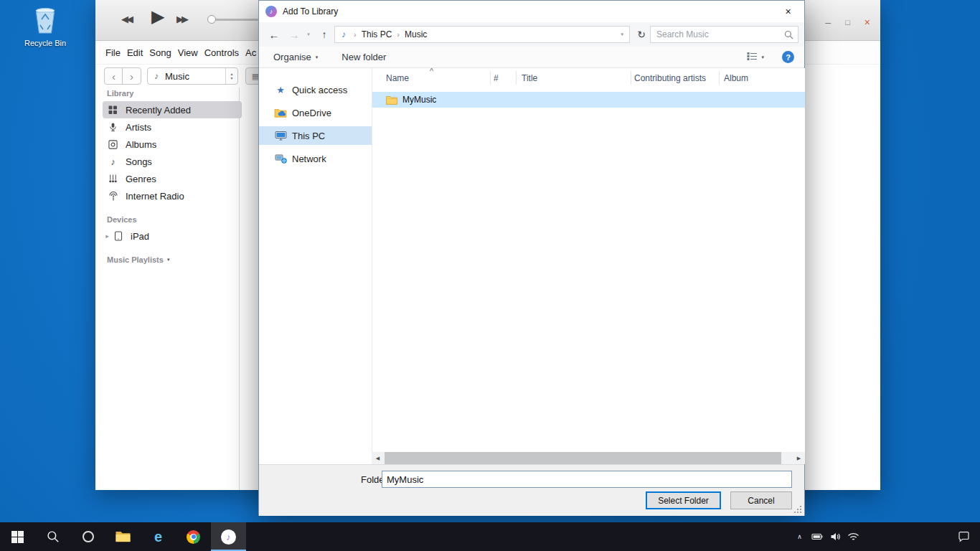  Describe the element at coordinates (228, 537) in the screenshot. I see `taskbar-itunes-button: ♪` at that location.